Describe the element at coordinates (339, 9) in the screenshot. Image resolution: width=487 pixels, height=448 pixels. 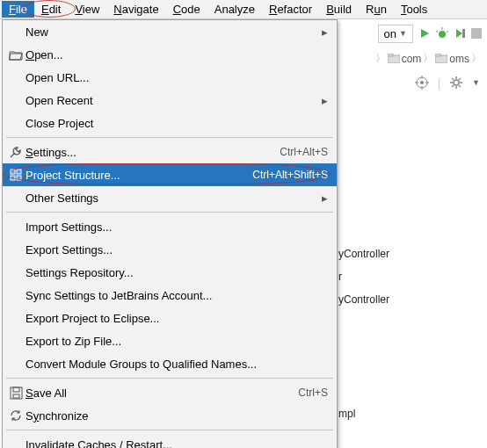
I see `menubar-item-build: Build` at that location.